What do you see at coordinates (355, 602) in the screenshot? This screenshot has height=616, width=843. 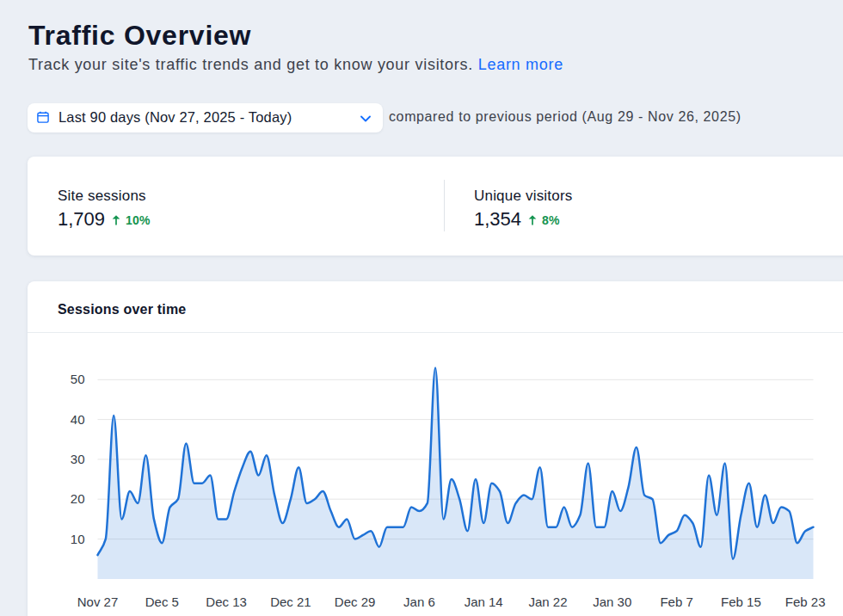 I see `svg-text: Dec 29` at bounding box center [355, 602].